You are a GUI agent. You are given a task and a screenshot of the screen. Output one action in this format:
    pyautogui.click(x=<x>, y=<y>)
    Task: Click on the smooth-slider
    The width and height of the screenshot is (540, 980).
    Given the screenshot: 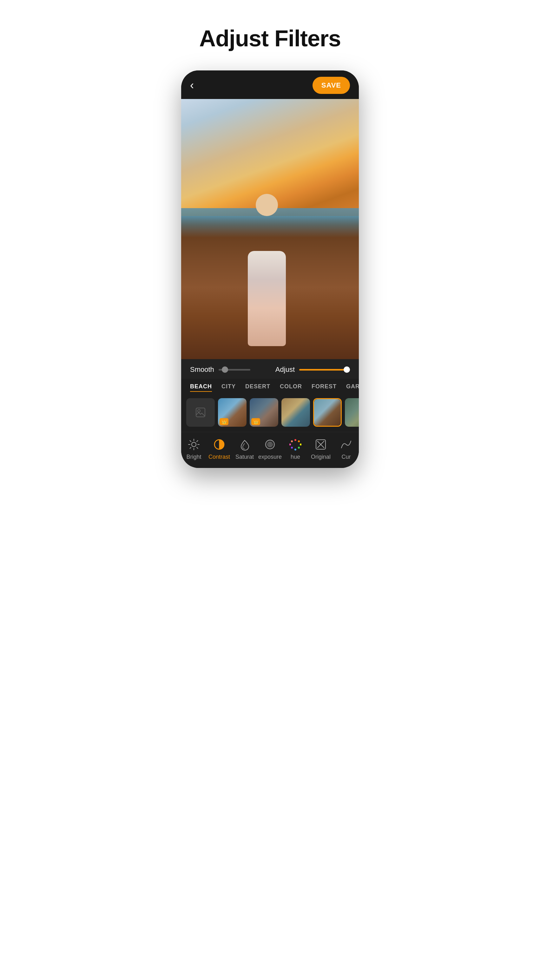 What is the action you would take?
    pyautogui.click(x=234, y=370)
    